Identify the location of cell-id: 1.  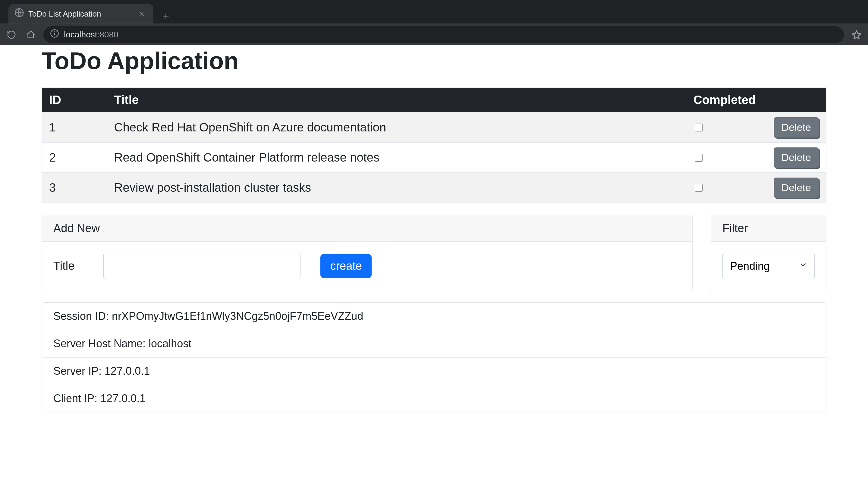
(74, 127).